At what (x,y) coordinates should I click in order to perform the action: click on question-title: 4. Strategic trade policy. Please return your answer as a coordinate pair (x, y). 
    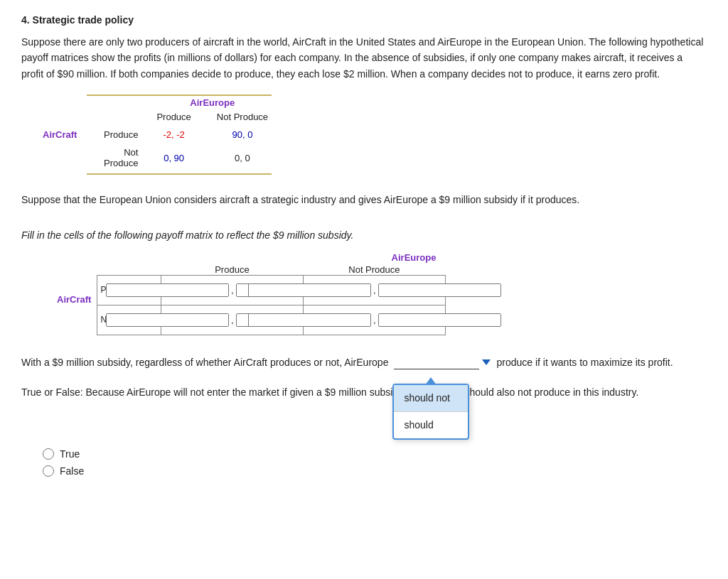
    Looking at the image, I should click on (364, 20).